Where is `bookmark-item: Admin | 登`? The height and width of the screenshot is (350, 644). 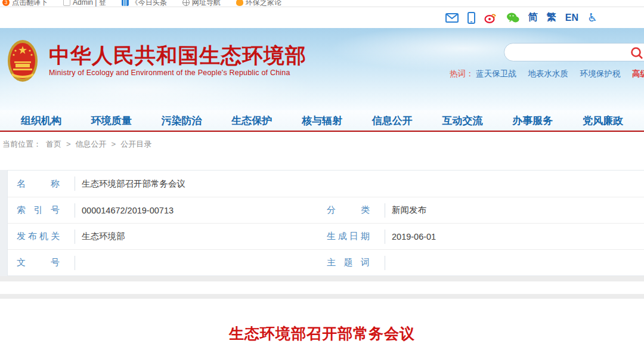
bookmark-item: Admin | 登 is located at coordinates (85, 4).